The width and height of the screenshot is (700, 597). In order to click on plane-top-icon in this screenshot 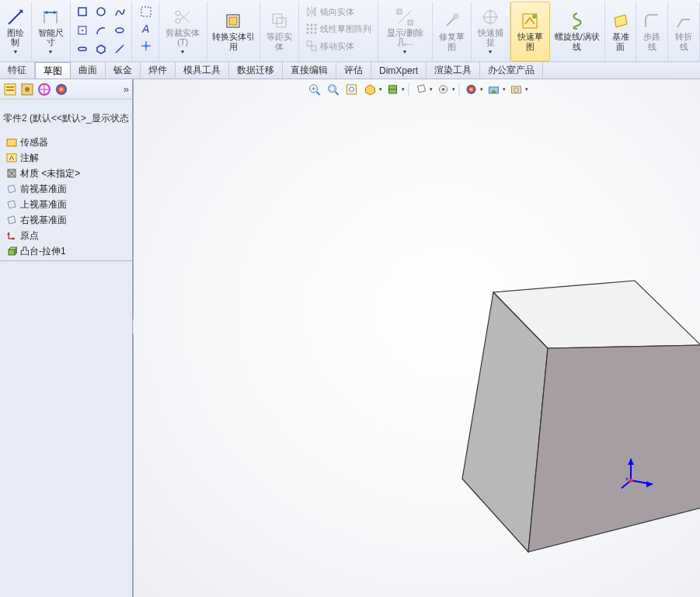, I will do `click(12, 204)`.